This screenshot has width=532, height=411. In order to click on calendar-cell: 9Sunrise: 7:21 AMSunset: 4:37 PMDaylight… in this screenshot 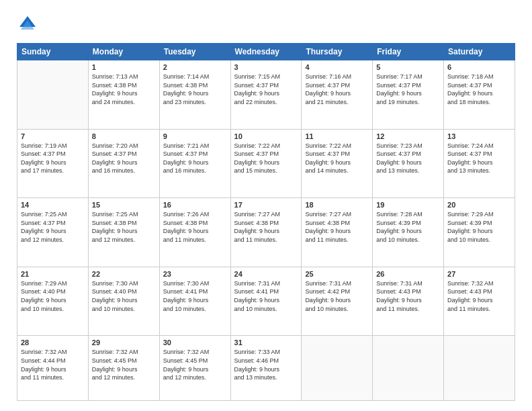, I will do `click(195, 164)`.